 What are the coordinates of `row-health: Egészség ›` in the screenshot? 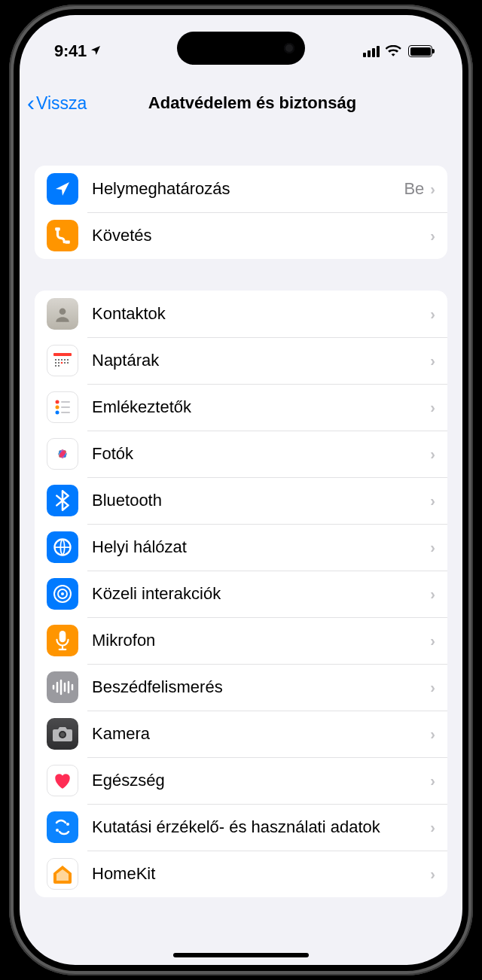 It's located at (241, 781).